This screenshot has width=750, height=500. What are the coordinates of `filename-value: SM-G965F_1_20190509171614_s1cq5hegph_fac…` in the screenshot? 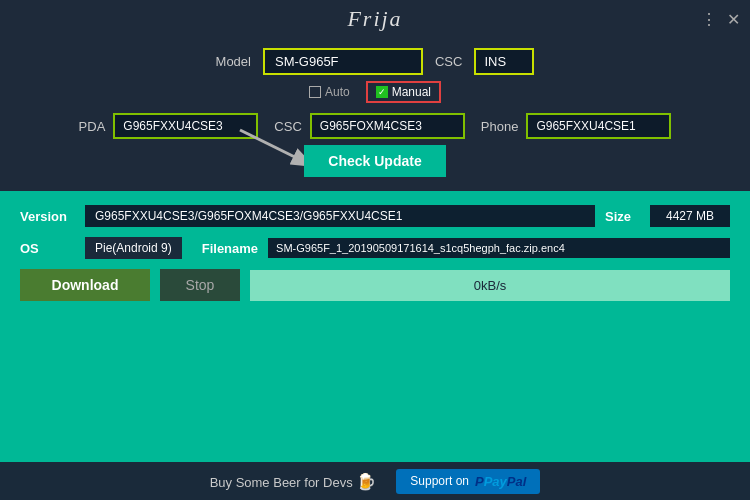 It's located at (499, 248).